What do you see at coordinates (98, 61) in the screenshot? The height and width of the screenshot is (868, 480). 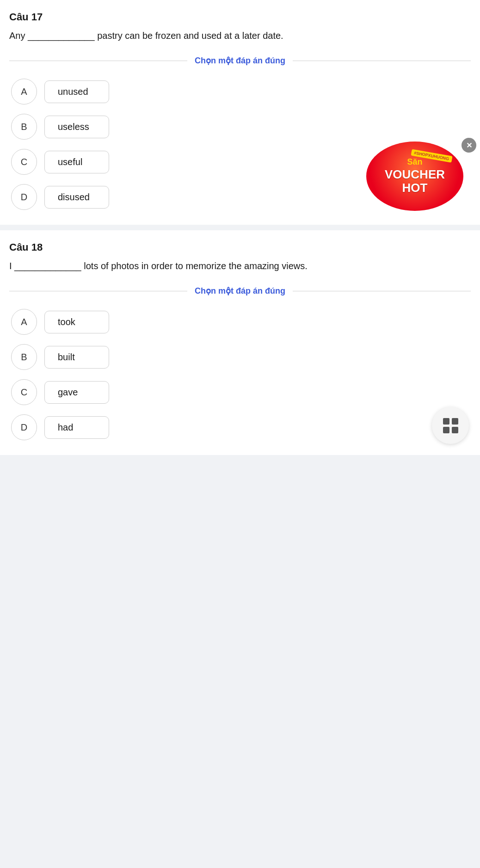 I see `divider-line-left` at bounding box center [98, 61].